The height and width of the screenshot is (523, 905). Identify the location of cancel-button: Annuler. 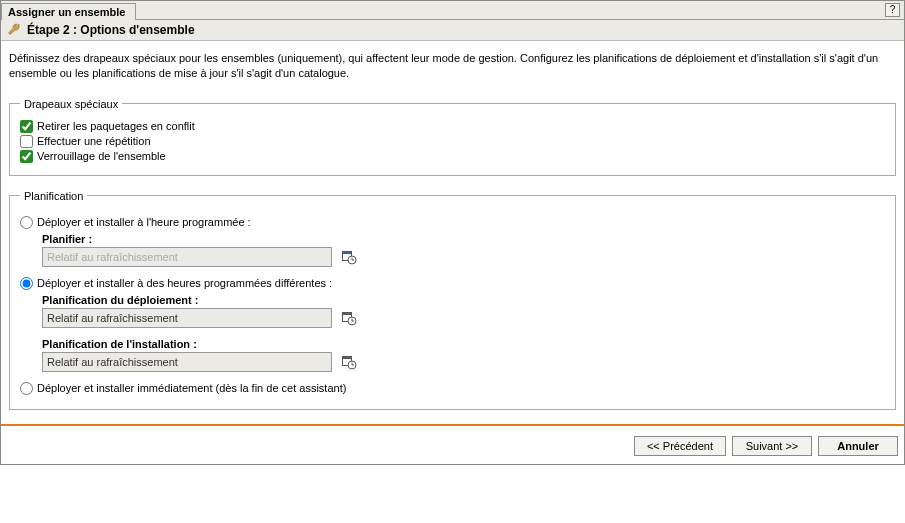
(858, 446).